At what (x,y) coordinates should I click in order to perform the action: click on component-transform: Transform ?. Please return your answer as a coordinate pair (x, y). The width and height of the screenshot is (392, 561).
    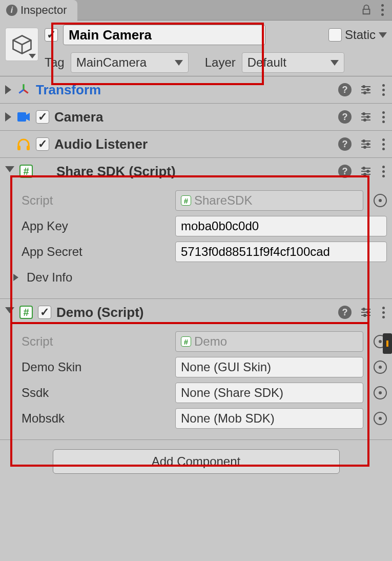
    Looking at the image, I should click on (196, 90).